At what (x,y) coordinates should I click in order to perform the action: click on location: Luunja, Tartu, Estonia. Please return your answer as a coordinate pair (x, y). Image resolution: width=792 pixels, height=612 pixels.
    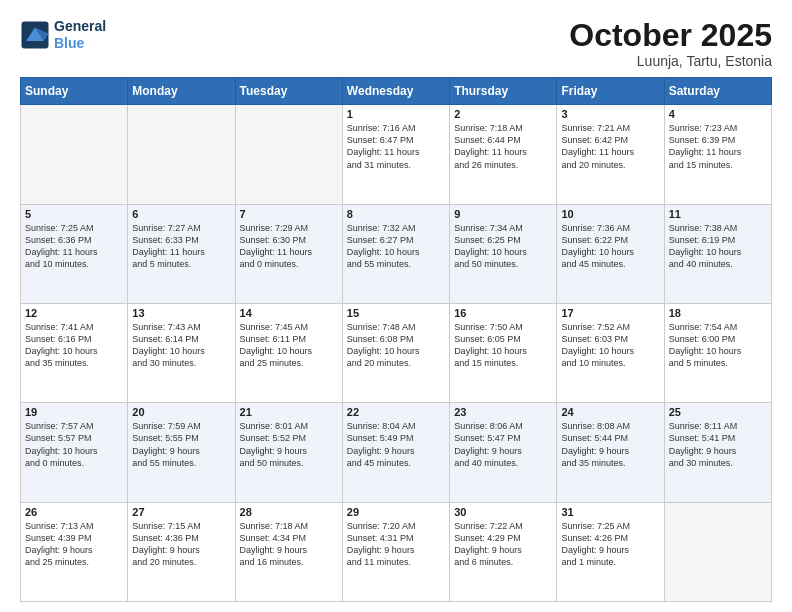
    Looking at the image, I should click on (670, 61).